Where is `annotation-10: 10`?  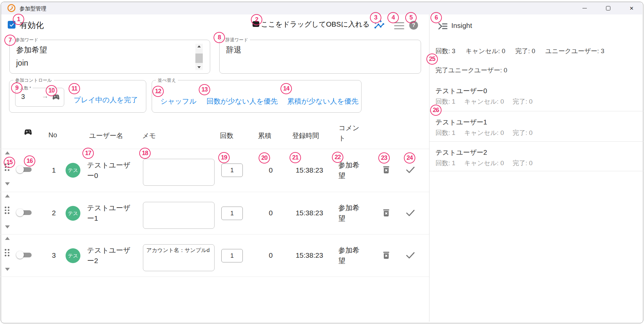 annotation-10: 10 is located at coordinates (51, 91).